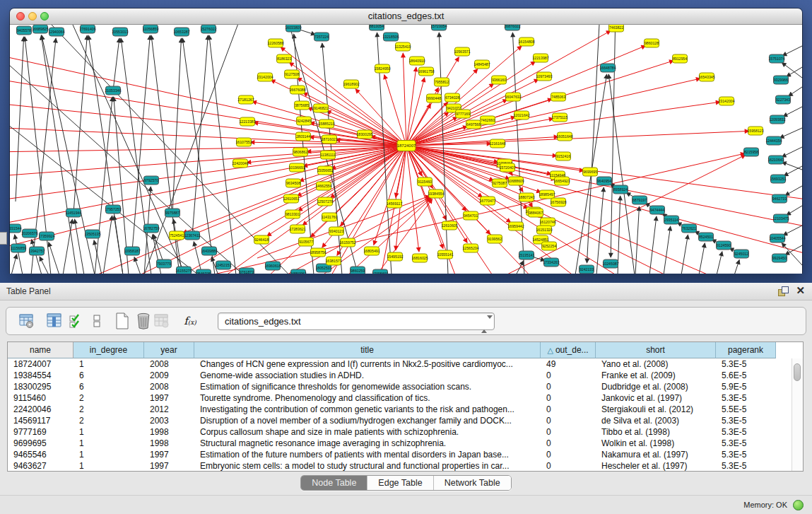  What do you see at coordinates (122, 321) in the screenshot?
I see `new-table-icon-button` at bounding box center [122, 321].